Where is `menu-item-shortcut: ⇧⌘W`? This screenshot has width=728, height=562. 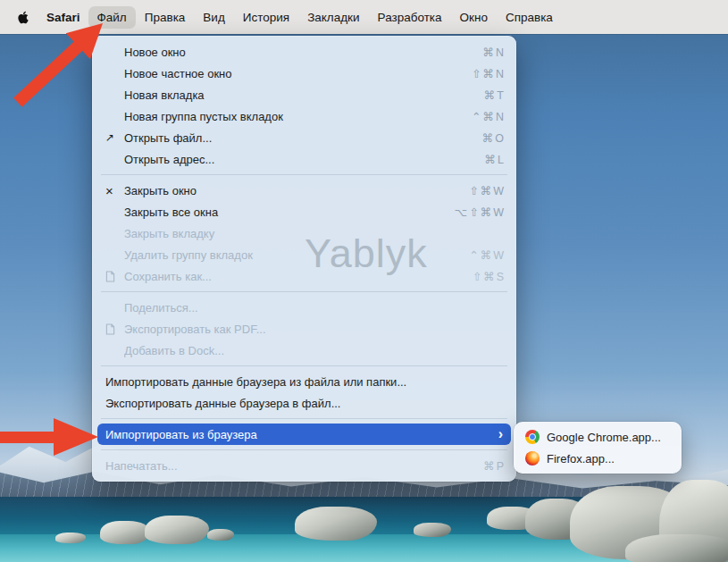
menu-item-shortcut: ⇧⌘W is located at coordinates (488, 191).